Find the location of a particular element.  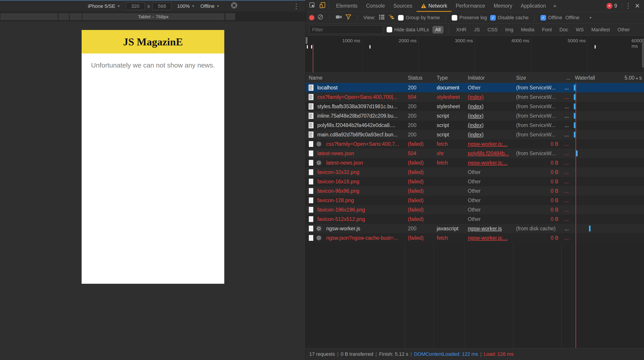

table-row: ngsw-worker.js200javascriptngsw-worker.j… is located at coordinates (475, 228).